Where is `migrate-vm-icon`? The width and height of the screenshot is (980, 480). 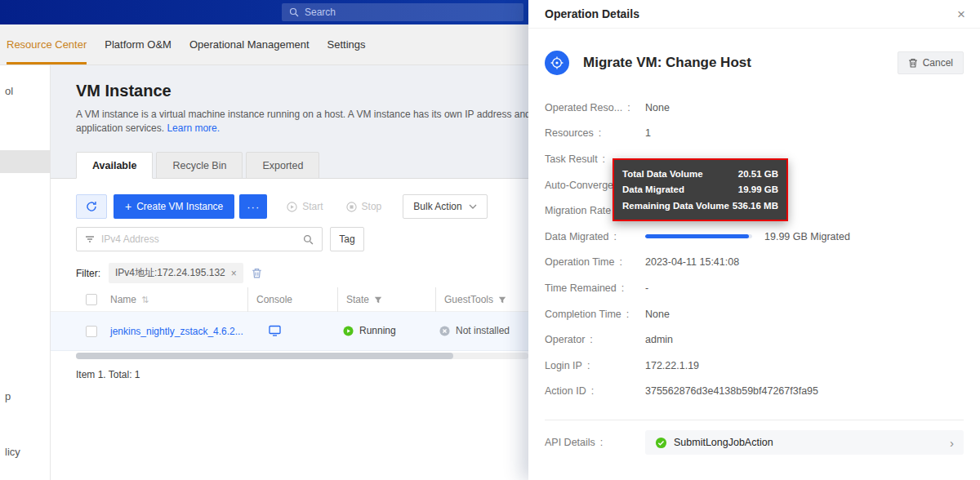
migrate-vm-icon is located at coordinates (557, 63).